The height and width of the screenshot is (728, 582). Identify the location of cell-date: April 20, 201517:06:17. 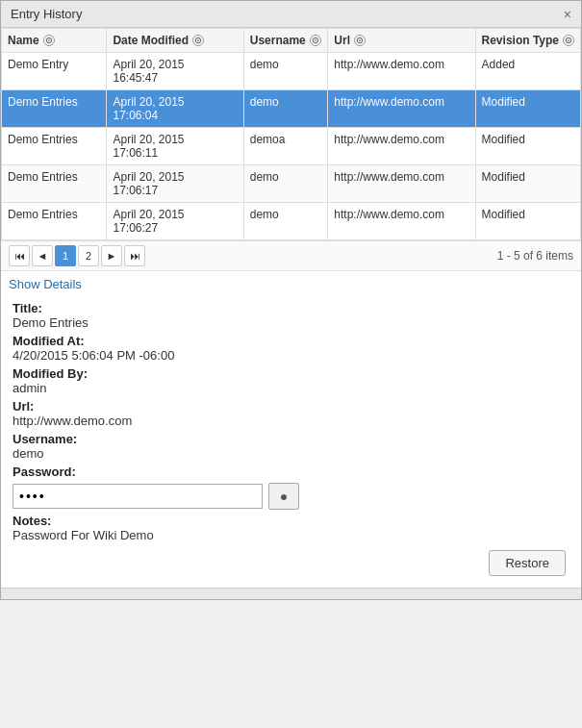
(175, 185).